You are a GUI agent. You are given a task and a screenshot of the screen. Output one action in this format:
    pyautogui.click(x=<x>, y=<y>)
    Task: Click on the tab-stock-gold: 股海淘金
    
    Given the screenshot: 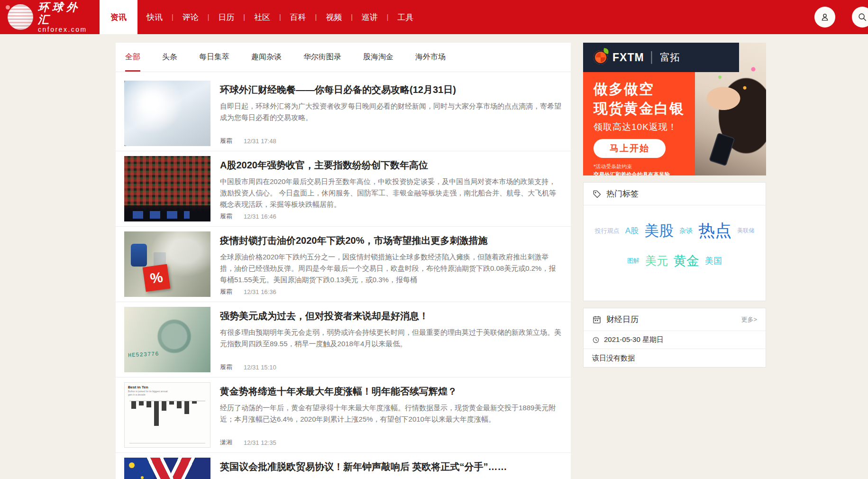 What is the action you would take?
    pyautogui.click(x=378, y=57)
    